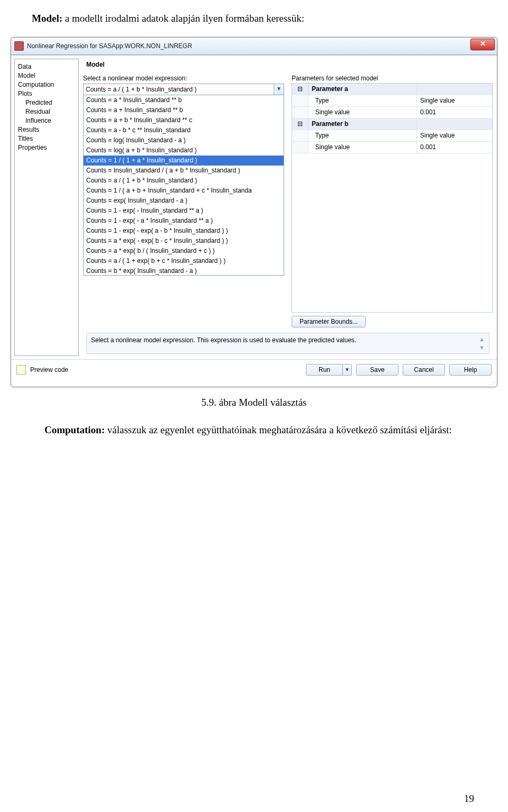 The width and height of the screenshot is (508, 812). Describe the element at coordinates (19, 46) in the screenshot. I see `app-icon` at that location.